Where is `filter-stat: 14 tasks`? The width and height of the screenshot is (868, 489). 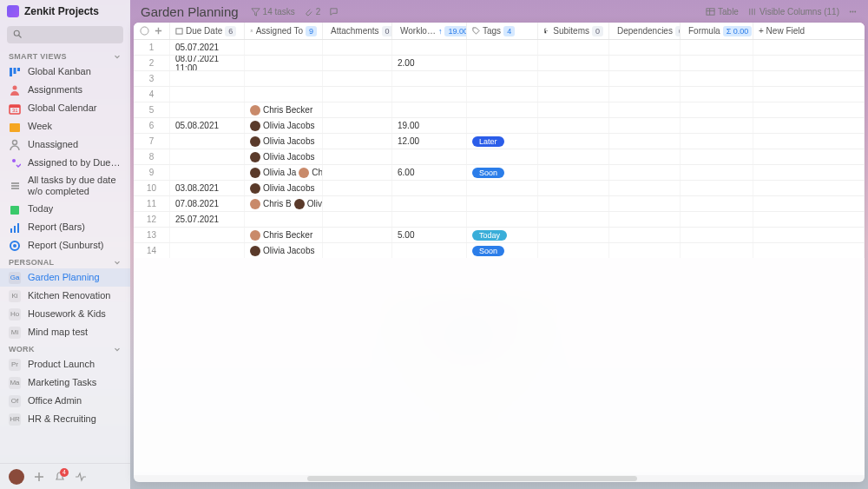 filter-stat: 14 tasks is located at coordinates (273, 12).